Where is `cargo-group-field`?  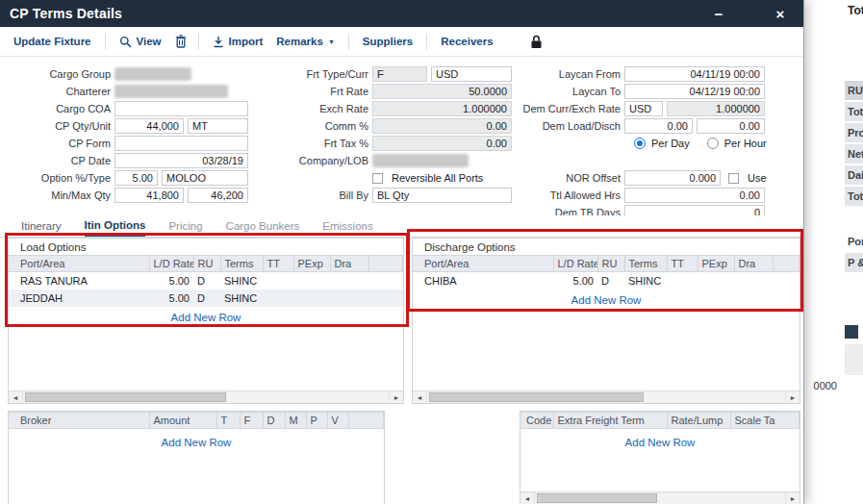 cargo-group-field is located at coordinates (153, 74).